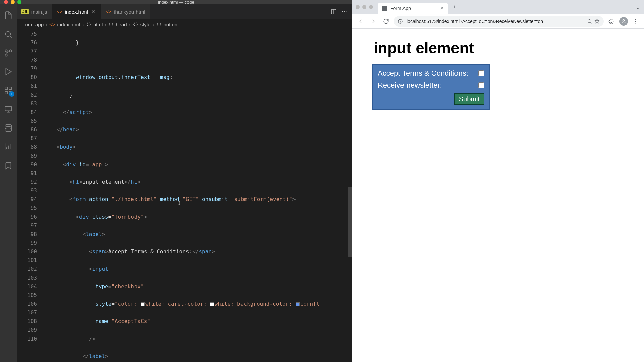 The height and width of the screenshot is (362, 644). Describe the element at coordinates (76, 12) in the screenshot. I see `tab-index-html: <> index.html ✕` at that location.